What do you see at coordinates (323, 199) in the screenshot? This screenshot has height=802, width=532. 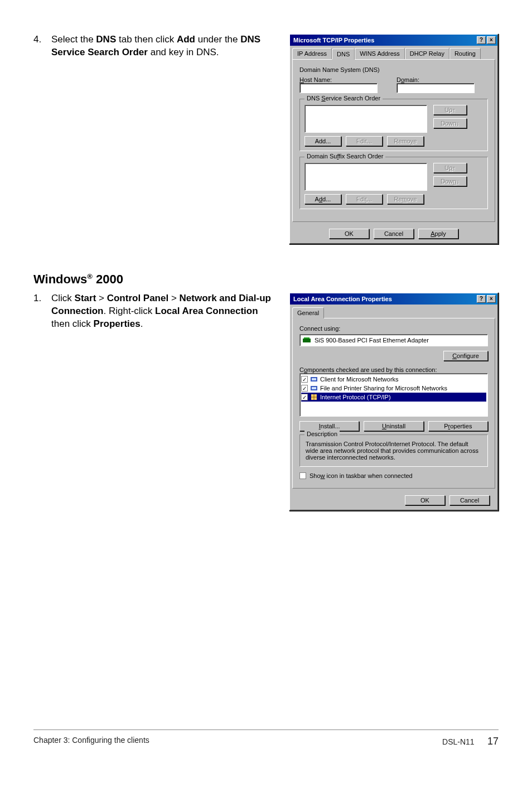 I see `suffix-add-button: Add...` at bounding box center [323, 199].